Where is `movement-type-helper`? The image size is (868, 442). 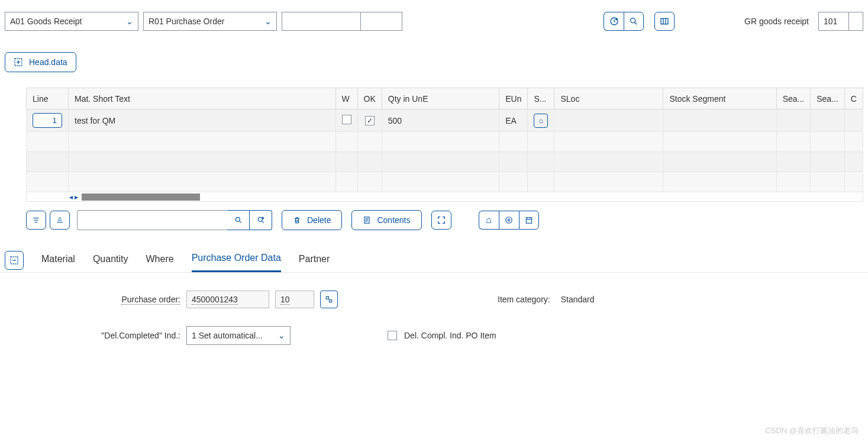 movement-type-helper is located at coordinates (856, 21).